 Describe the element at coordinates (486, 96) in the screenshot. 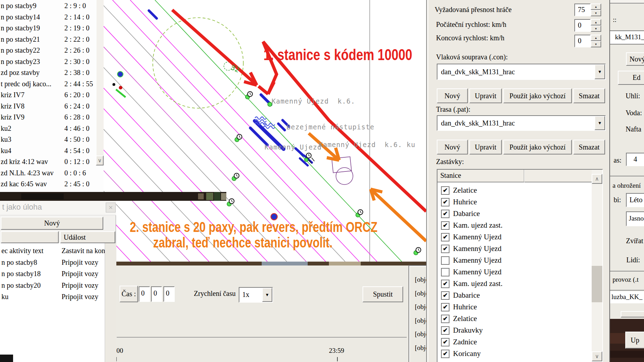

I see `consist-edit-button: Upravit` at that location.